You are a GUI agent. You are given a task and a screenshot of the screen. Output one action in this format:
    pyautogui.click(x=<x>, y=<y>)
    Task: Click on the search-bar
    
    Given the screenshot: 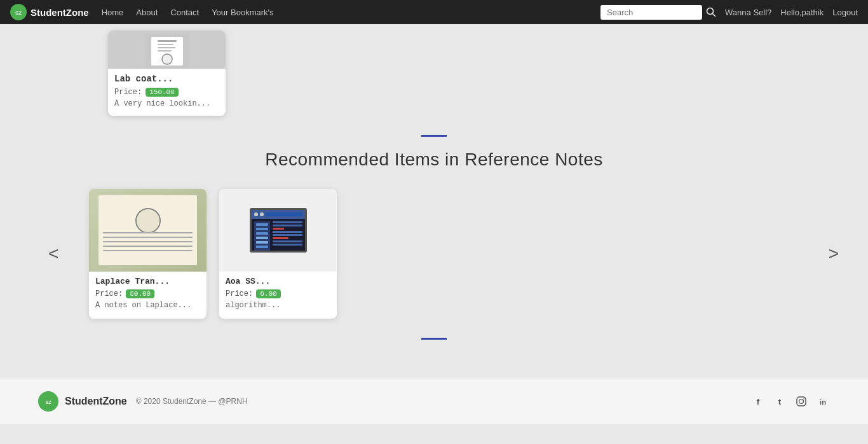 What is the action you would take?
    pyautogui.click(x=658, y=13)
    